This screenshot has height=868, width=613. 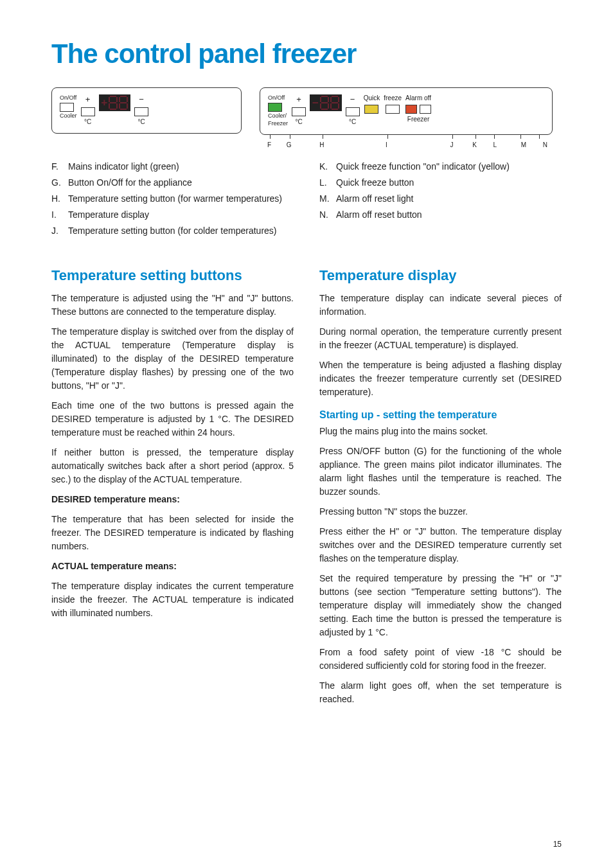 I want to click on label-degc1-r: °C, so click(x=298, y=122).